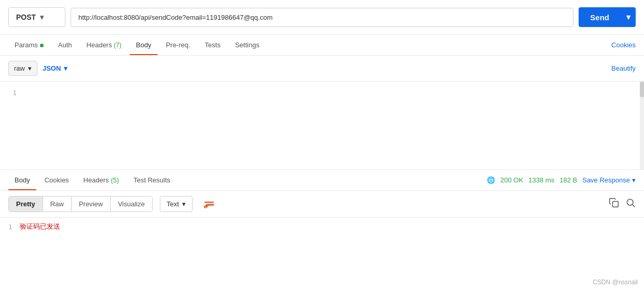 This screenshot has width=644, height=290. What do you see at coordinates (642, 126) in the screenshot?
I see `editor-scrollbar` at bounding box center [642, 126].